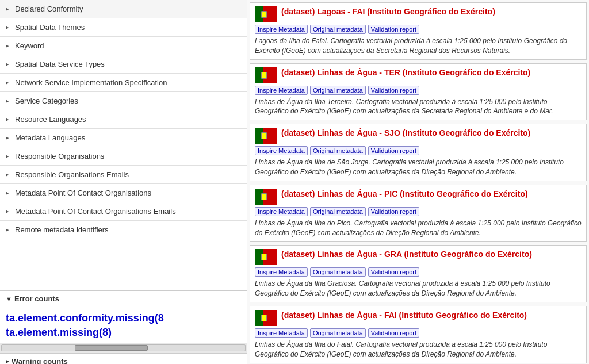 The height and width of the screenshot is (364, 589). What do you see at coordinates (418, 151) in the screenshot?
I see `result-links-result-linhas-sjo: Inspire MetadataOriginal metadataValidat…` at bounding box center [418, 151].